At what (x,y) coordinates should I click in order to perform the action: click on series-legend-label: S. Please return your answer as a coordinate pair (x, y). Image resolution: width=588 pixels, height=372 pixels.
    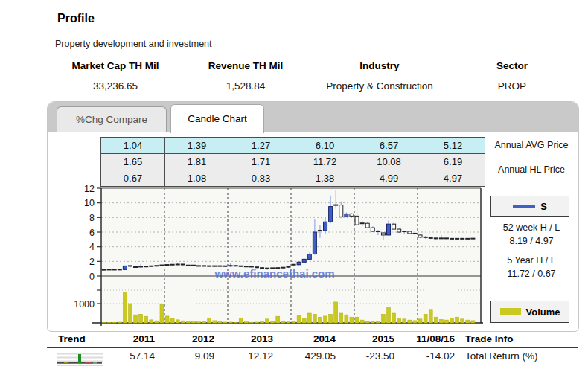
    Looking at the image, I should click on (543, 207).